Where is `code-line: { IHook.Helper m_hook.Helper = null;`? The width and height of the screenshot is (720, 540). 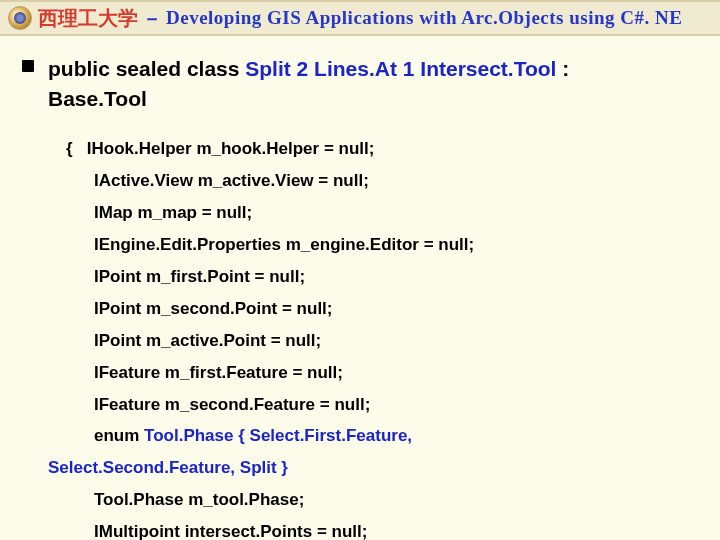
code-line: { IHook.Helper m_hook.Helper = null; is located at coordinates (382, 149).